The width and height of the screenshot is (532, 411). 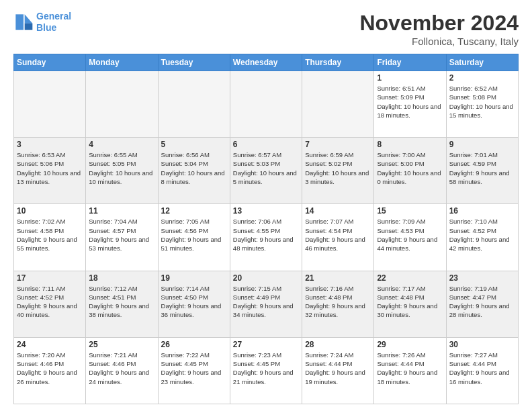 What do you see at coordinates (482, 302) in the screenshot?
I see `day-info: Sunrise: 7:19 AM Sunset: 4:47 PM Dayligh…` at bounding box center [482, 302].